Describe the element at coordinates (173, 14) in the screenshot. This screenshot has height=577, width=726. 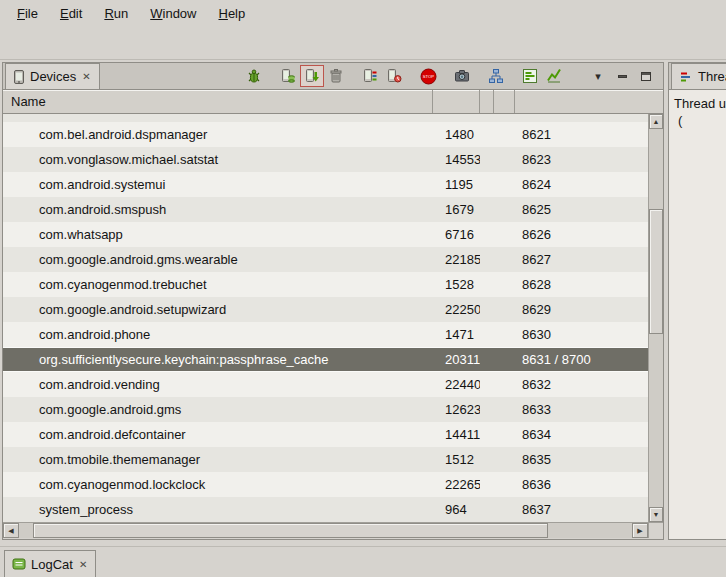
I see `menu-window: Window` at that location.